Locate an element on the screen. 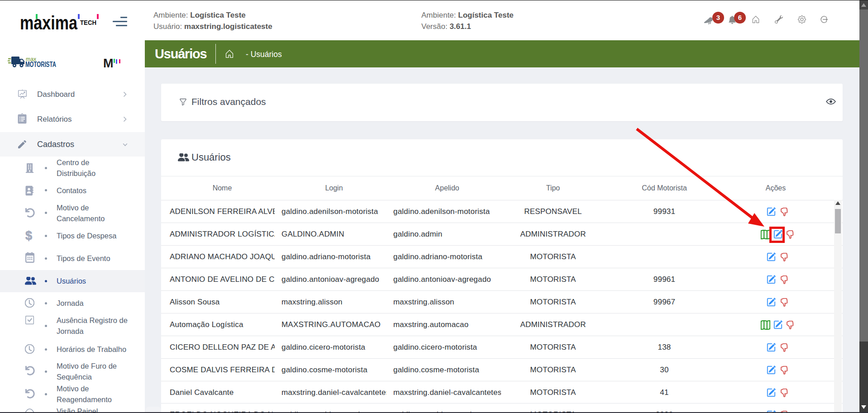  svg-text: maxima is located at coordinates (49, 23).